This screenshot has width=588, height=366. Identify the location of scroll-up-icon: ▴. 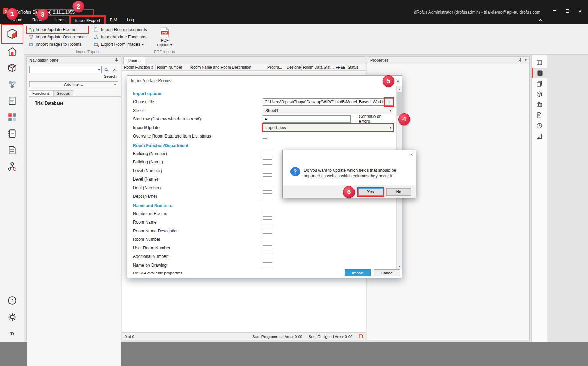
(399, 89).